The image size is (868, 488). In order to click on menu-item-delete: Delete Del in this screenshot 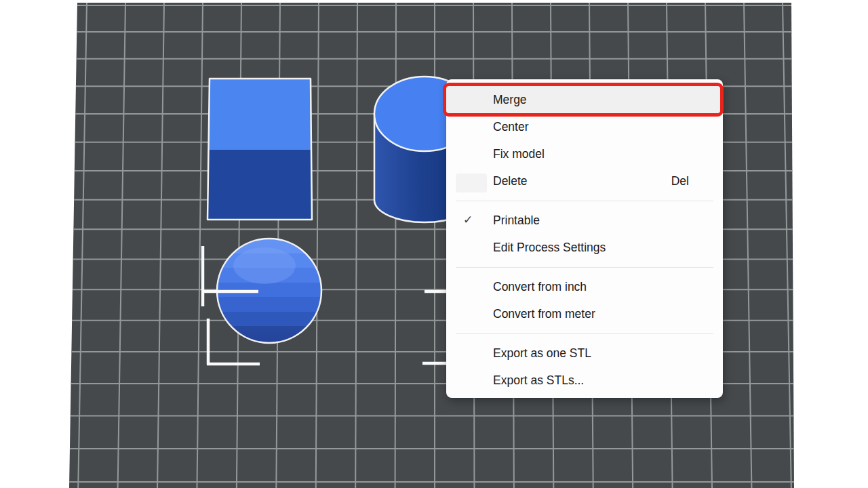, I will do `click(585, 181)`.